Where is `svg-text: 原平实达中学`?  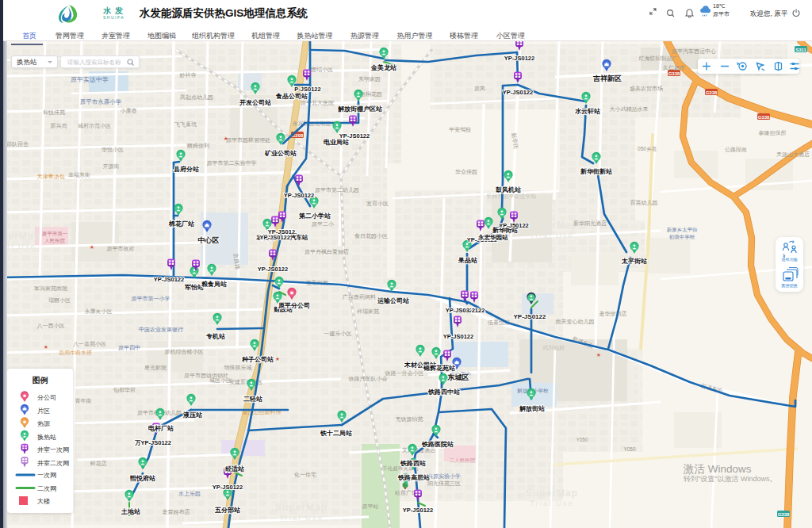
svg-text: 原平实达中学 is located at coordinates (90, 79).